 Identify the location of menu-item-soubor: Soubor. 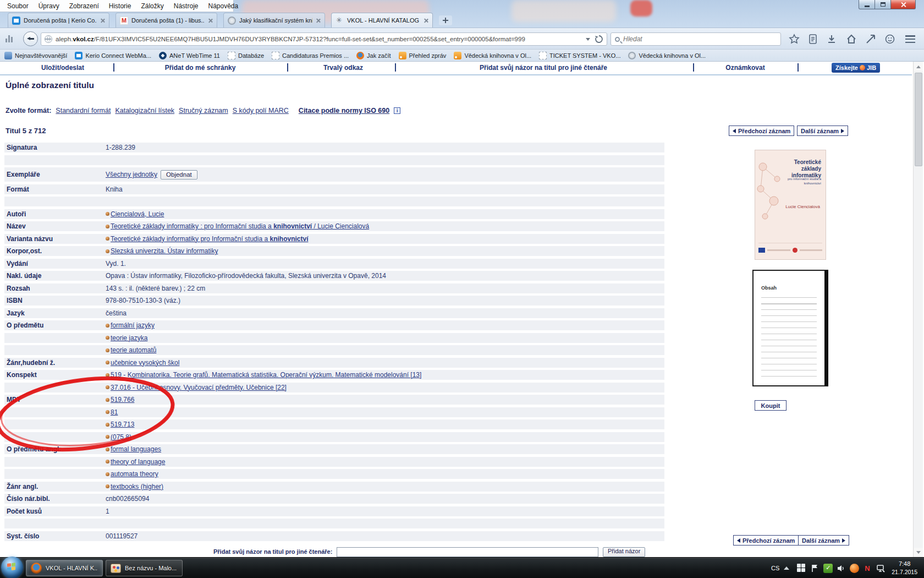
(18, 6).